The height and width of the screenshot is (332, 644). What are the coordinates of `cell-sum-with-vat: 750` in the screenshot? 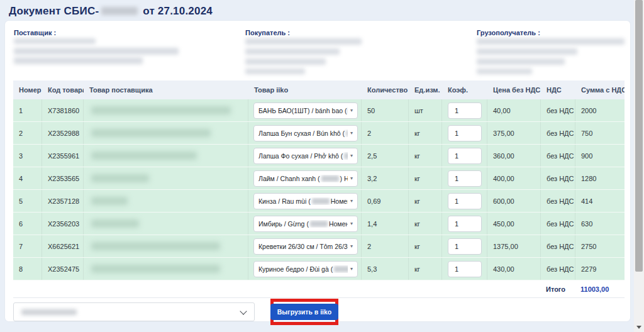 It's located at (600, 133).